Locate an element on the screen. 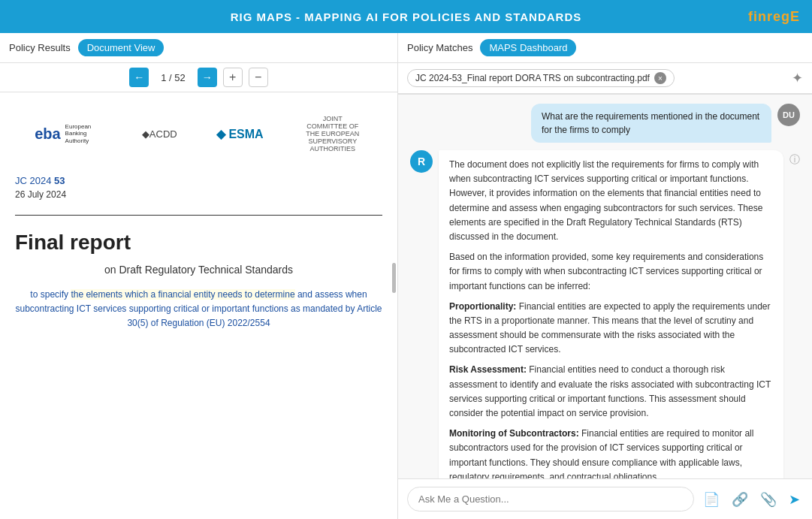 The width and height of the screenshot is (812, 519). doc-subtitle: on Draft Regulatory Technical Standards is located at coordinates (198, 270).